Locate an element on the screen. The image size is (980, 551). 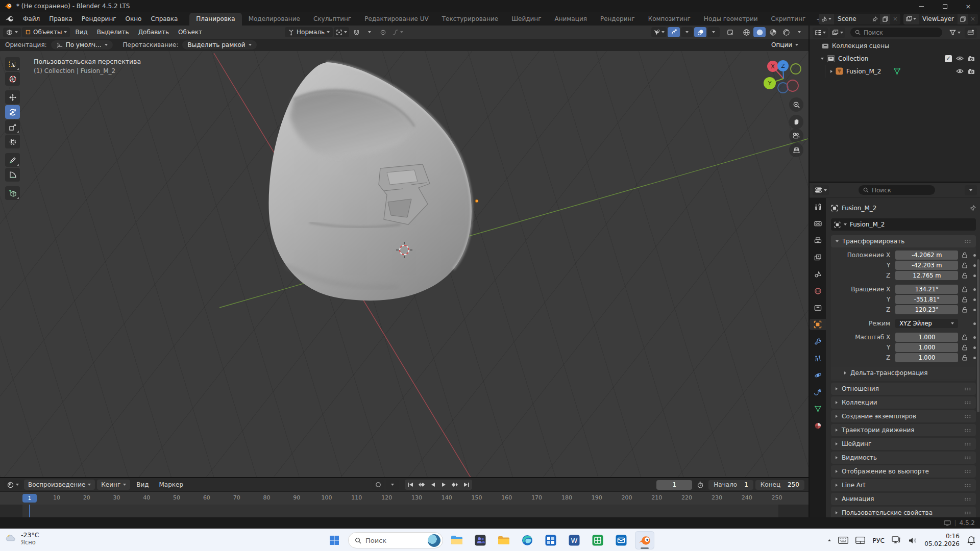
remove-viewlayer-icon: × is located at coordinates (973, 19).